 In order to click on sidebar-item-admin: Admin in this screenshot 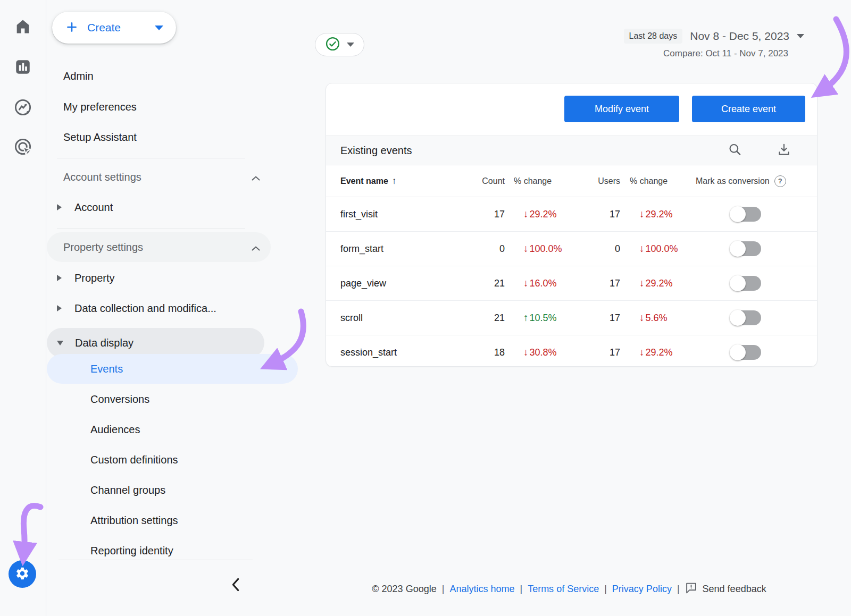, I will do `click(158, 76)`.